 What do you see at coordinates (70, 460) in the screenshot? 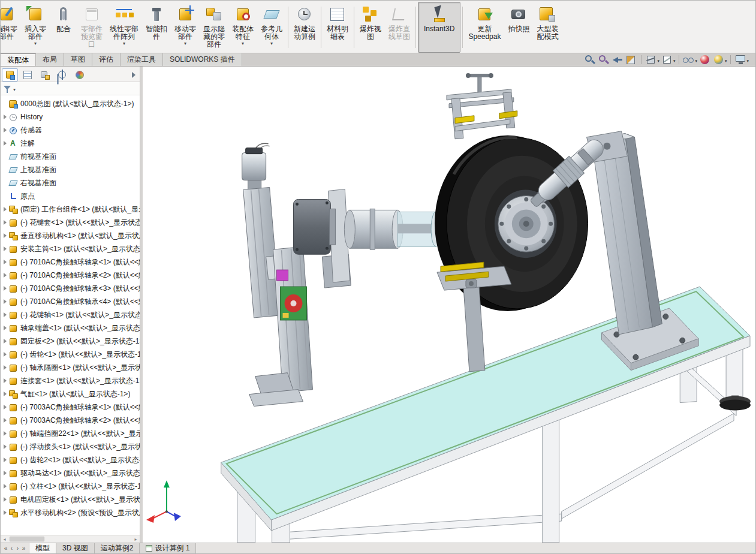
I see `tree-item: (-) 齿轮2<1> (默认<<默认>_显示状态-1>)` at bounding box center [70, 460].